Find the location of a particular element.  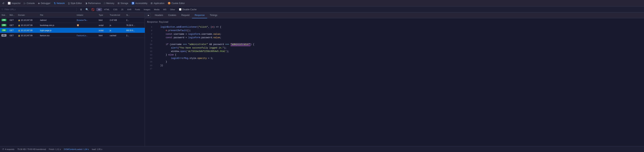

line-content: loginErrorMsg.style.opacity = 1; is located at coordinates (399, 59).